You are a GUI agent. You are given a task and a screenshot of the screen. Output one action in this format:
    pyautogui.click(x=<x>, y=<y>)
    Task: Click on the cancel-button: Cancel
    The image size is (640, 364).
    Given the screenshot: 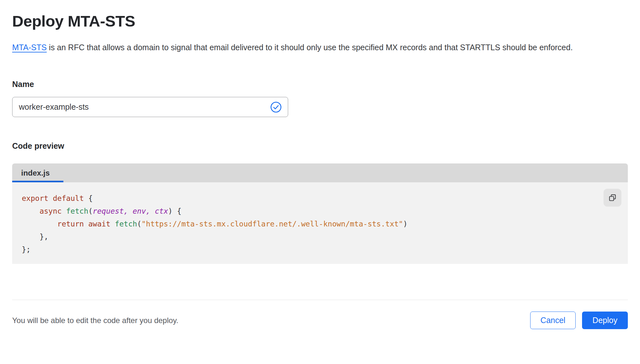 What is the action you would take?
    pyautogui.click(x=553, y=320)
    